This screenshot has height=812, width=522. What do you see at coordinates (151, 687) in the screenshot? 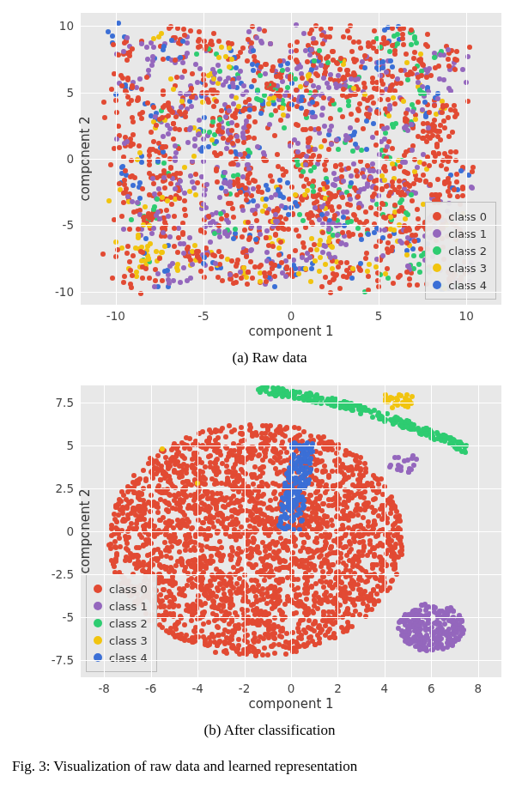
I see `x-tick: -6` at bounding box center [151, 687].